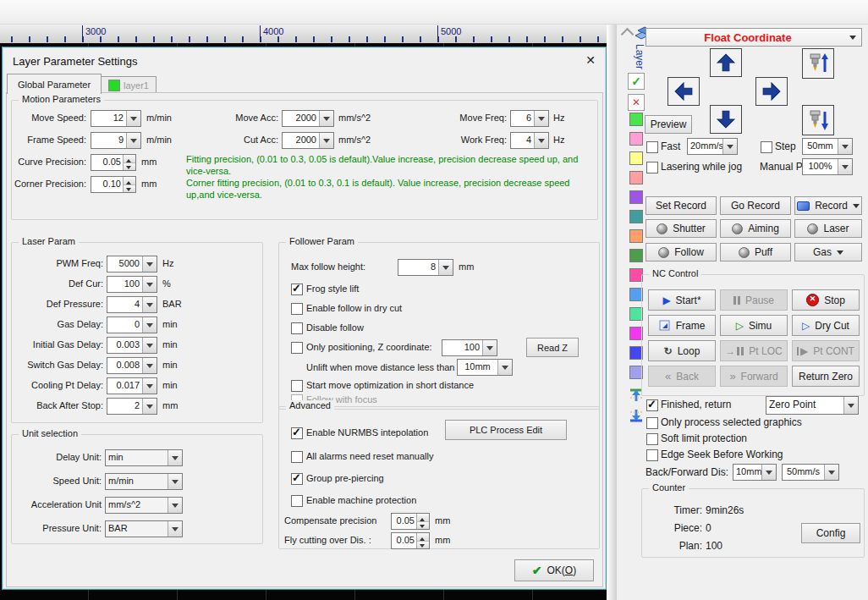 This screenshot has width=868, height=600. I want to click on only-positioning-checkbox, so click(297, 348).